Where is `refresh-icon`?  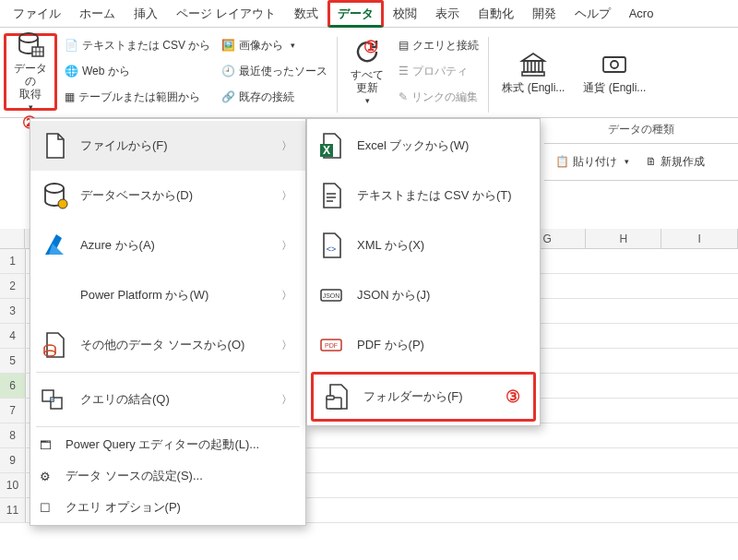 refresh-icon is located at coordinates (367, 52).